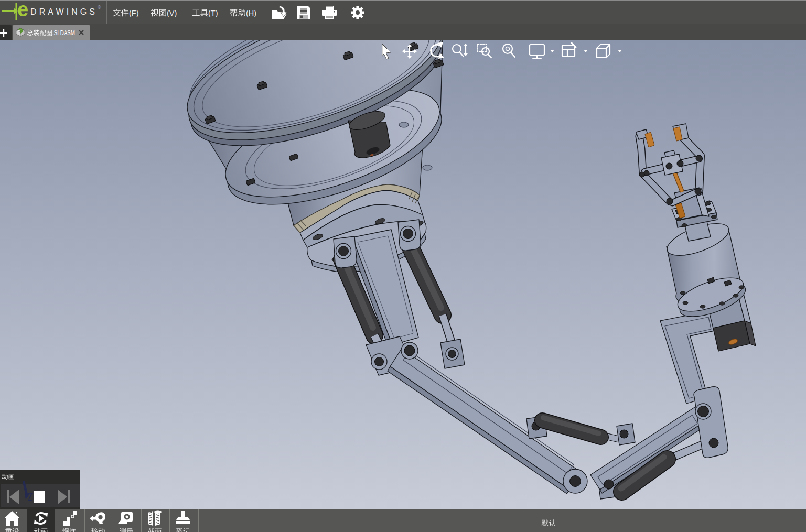 This screenshot has width=806, height=532. What do you see at coordinates (63, 12) in the screenshot?
I see `svg-text: DRAWINGS` at bounding box center [63, 12].